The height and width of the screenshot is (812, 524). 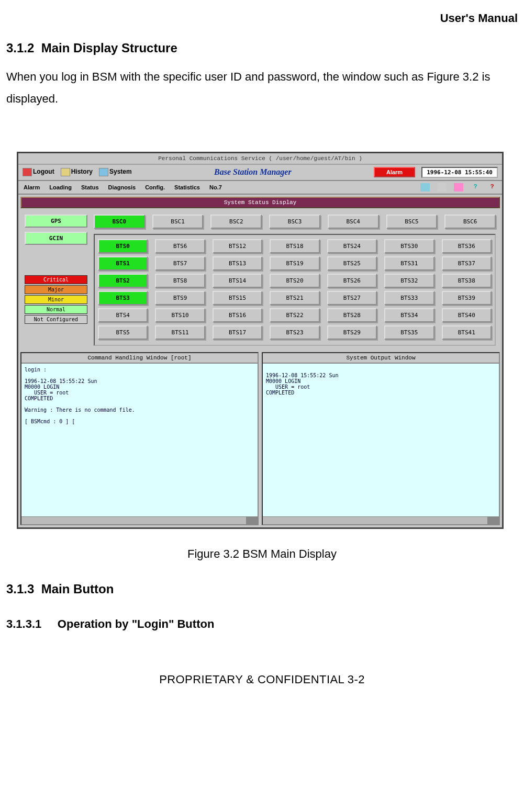 I want to click on bts-cell: BTS33, so click(x=409, y=298).